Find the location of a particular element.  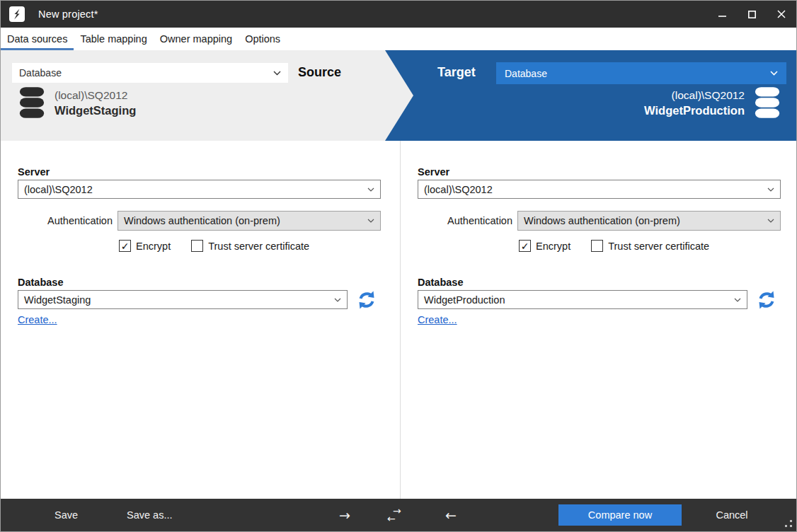

source-database-name: WidgetStaging is located at coordinates (95, 110).